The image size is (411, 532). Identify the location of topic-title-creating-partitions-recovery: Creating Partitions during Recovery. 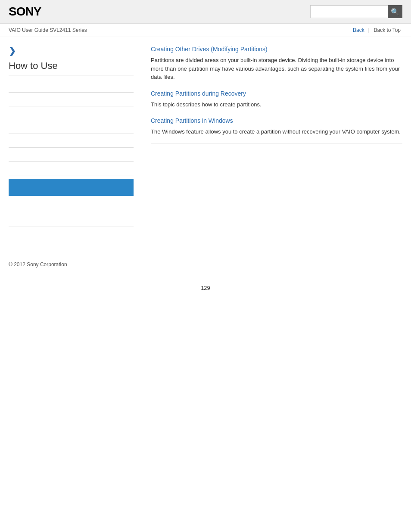
(277, 93).